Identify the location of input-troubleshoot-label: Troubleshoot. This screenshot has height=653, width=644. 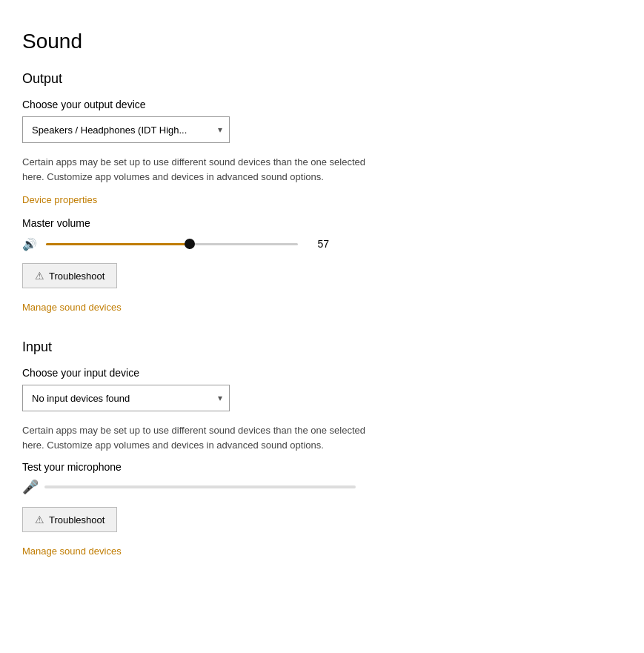
(77, 520).